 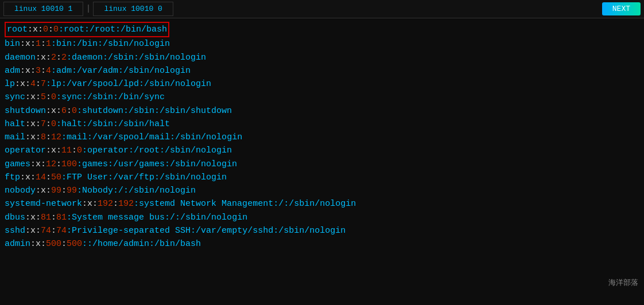 What do you see at coordinates (133, 9) in the screenshot?
I see `tab-2: linux 10010 0` at bounding box center [133, 9].